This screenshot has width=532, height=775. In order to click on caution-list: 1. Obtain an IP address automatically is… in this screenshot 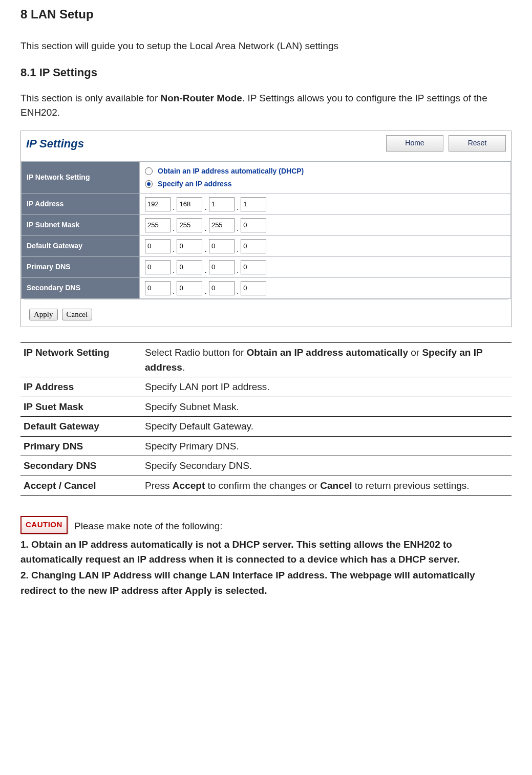, I will do `click(266, 568)`.